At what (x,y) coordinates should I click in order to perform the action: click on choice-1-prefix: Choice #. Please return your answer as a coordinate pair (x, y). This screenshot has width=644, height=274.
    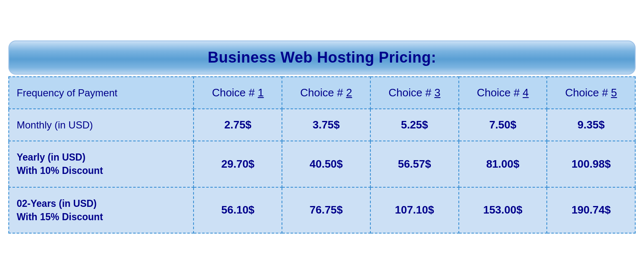
    Looking at the image, I should click on (235, 93).